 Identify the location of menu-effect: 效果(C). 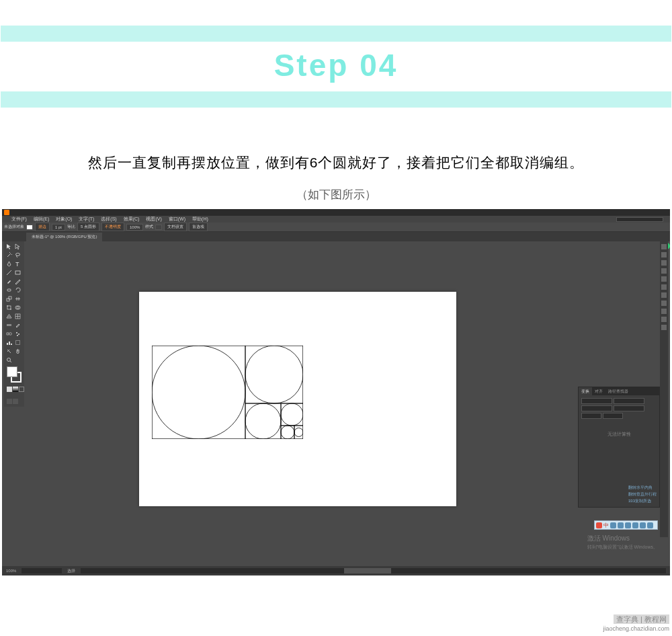
(132, 219).